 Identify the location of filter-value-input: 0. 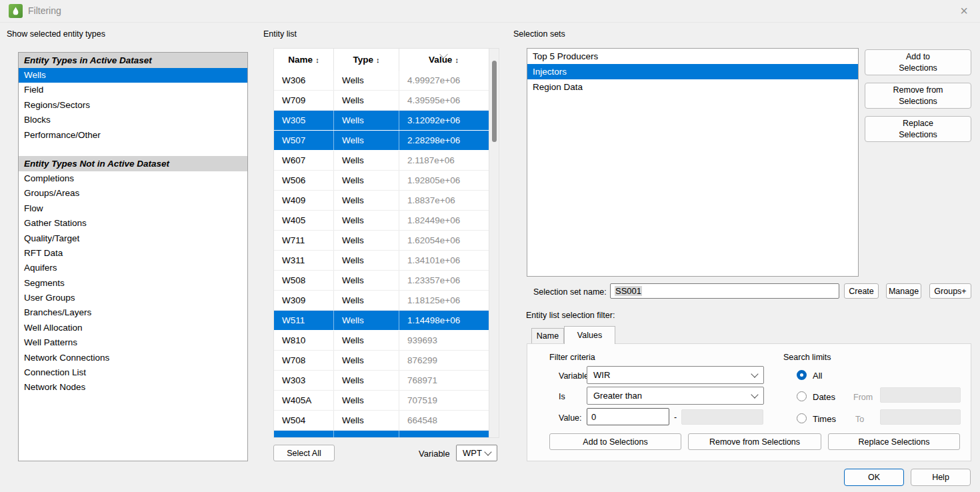
(628, 417).